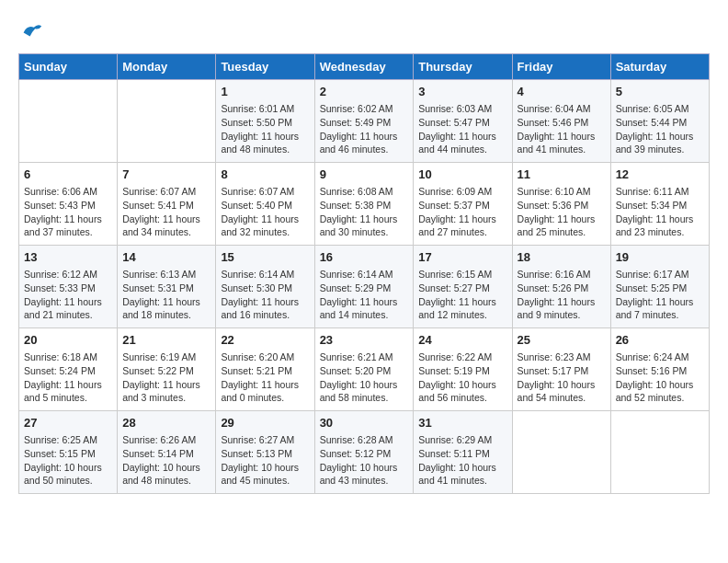 Image resolution: width=728 pixels, height=563 pixels. I want to click on day-info: Sunrise: 6:23 AMSunset: 5:17 PMDaylight:…, so click(562, 377).